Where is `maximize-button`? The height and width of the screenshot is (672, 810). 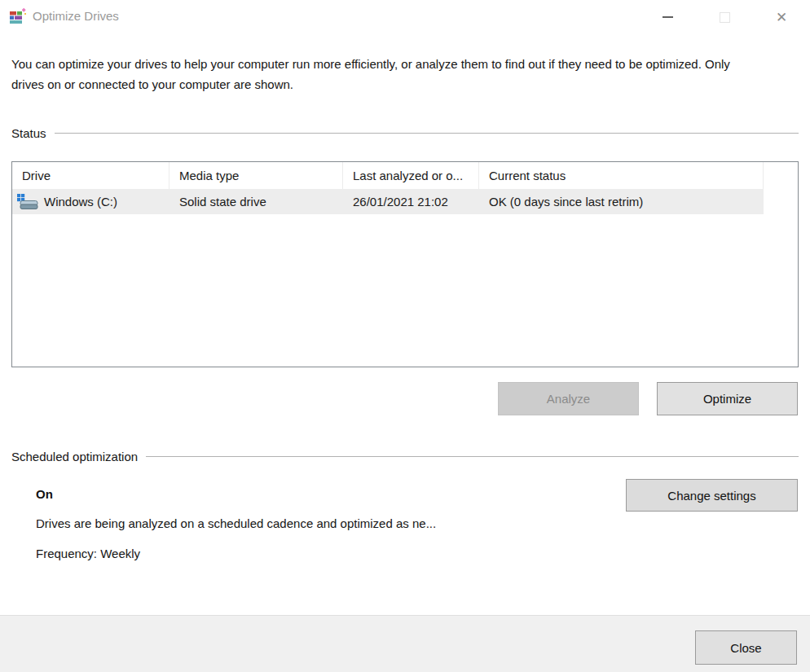 maximize-button is located at coordinates (724, 17).